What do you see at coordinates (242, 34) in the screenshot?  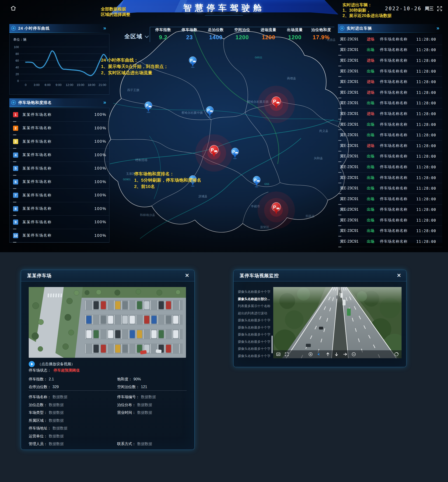 I see `kpi-stats-bar: 停车指数9.2停车场数23总泊位数1400空闲泊位1200进场流量1200出场流…` at bounding box center [242, 34].